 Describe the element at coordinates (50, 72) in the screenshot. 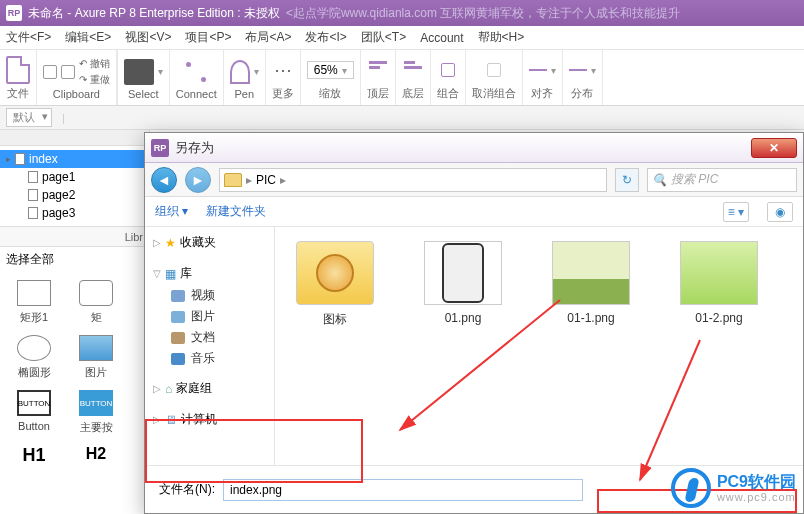

I see `copy-icon` at that location.